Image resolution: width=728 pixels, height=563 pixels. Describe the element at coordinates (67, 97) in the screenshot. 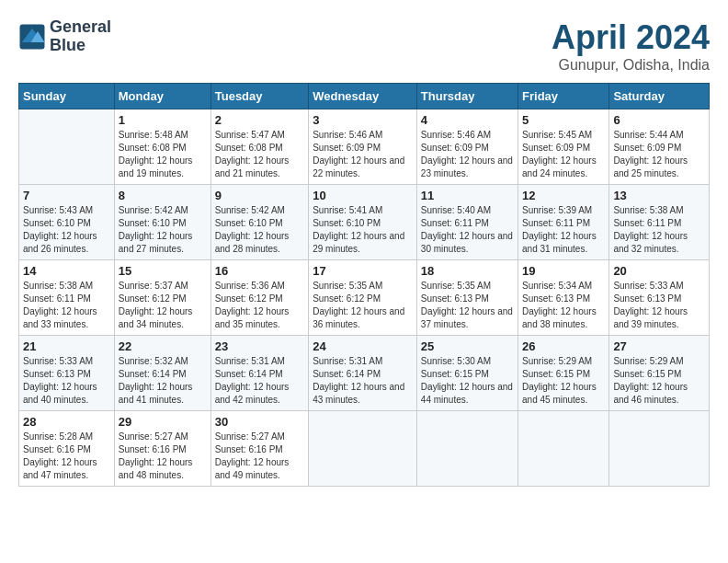

I see `weekday-header-sunday: Sunday` at that location.